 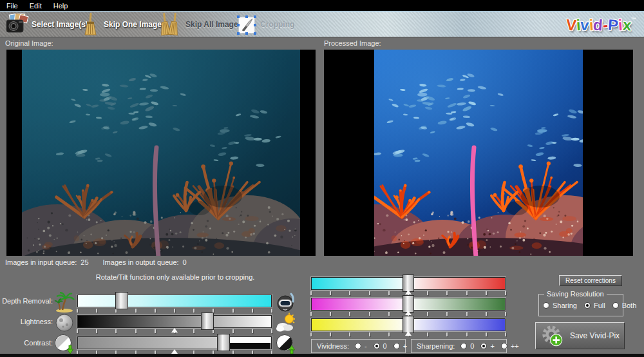 What do you see at coordinates (175, 301) in the screenshot?
I see `depth-removal-track` at bounding box center [175, 301].